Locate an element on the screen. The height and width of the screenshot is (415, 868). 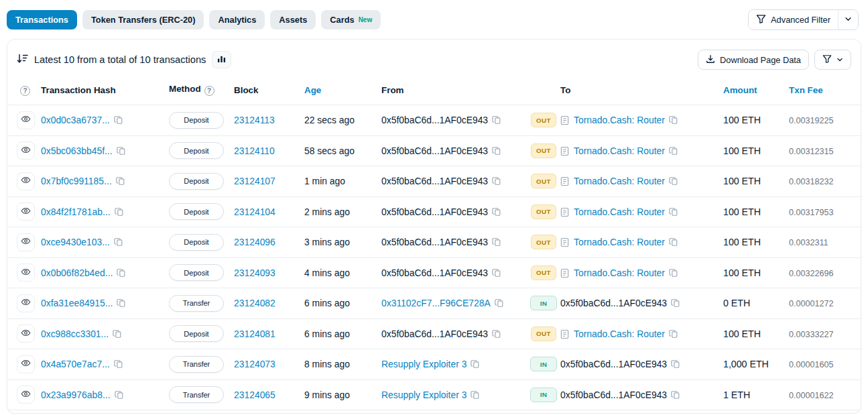
filter-dropdown-button is located at coordinates (832, 60).